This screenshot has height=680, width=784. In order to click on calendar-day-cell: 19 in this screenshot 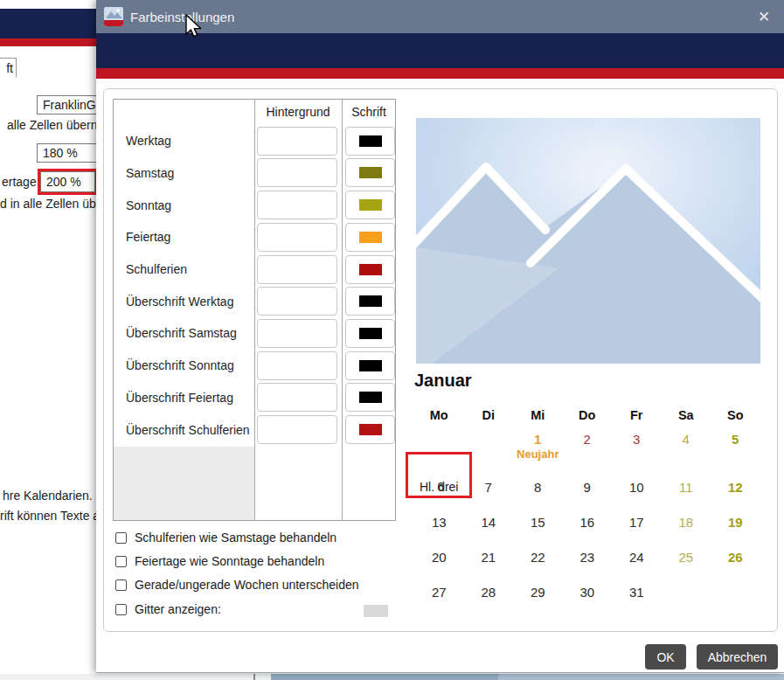, I will do `click(736, 522)`.